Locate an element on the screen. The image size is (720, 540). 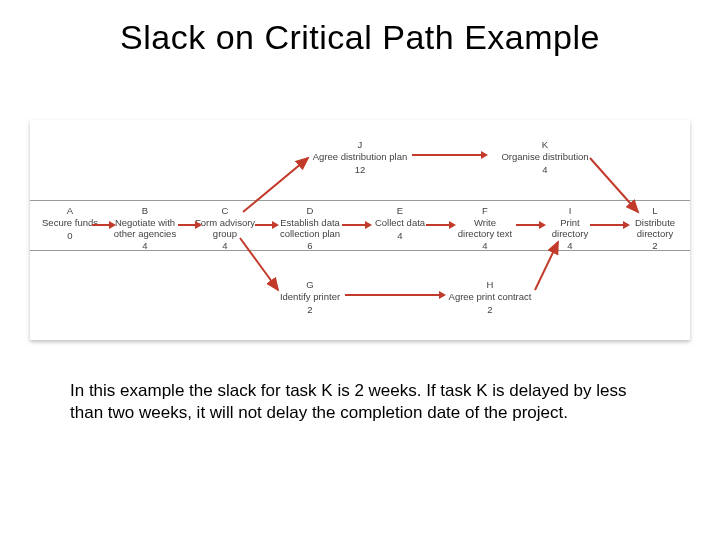
node-label: Agree print contract is located at coordinates (490, 296).